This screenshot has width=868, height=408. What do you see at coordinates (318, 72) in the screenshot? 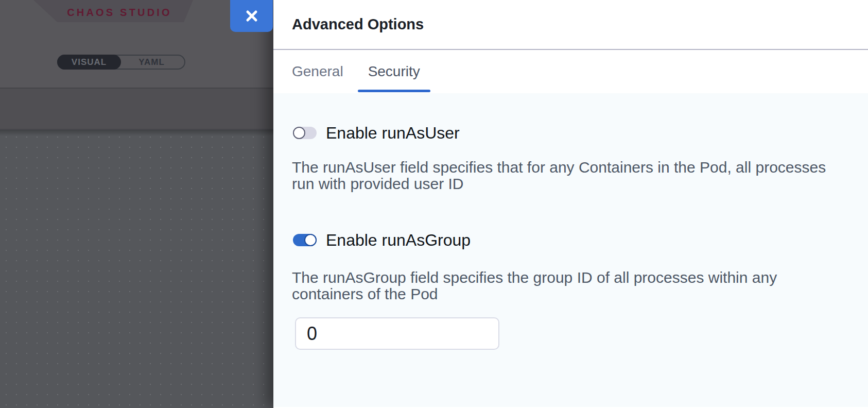
I see `tab-general: General` at bounding box center [318, 72].